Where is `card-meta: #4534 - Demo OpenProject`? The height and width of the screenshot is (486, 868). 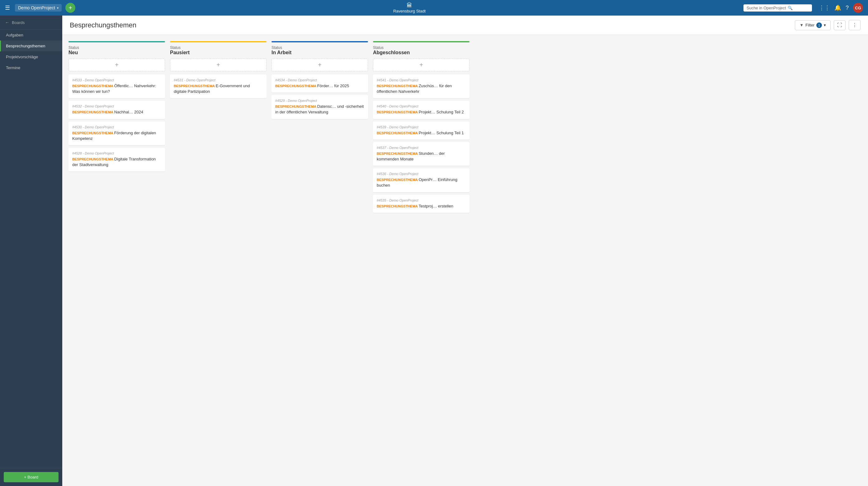 card-meta: #4534 - Demo OpenProject is located at coordinates (320, 80).